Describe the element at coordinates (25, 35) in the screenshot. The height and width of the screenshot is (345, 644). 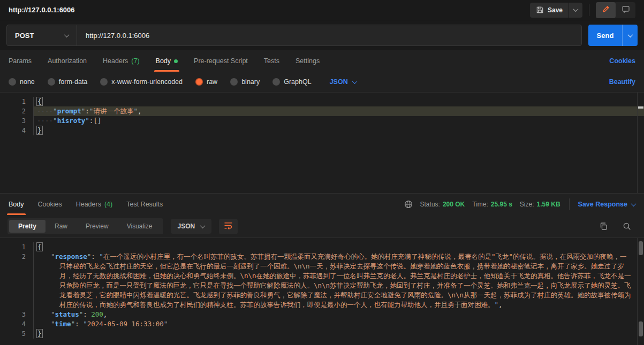
I see `method-label: POST` at that location.